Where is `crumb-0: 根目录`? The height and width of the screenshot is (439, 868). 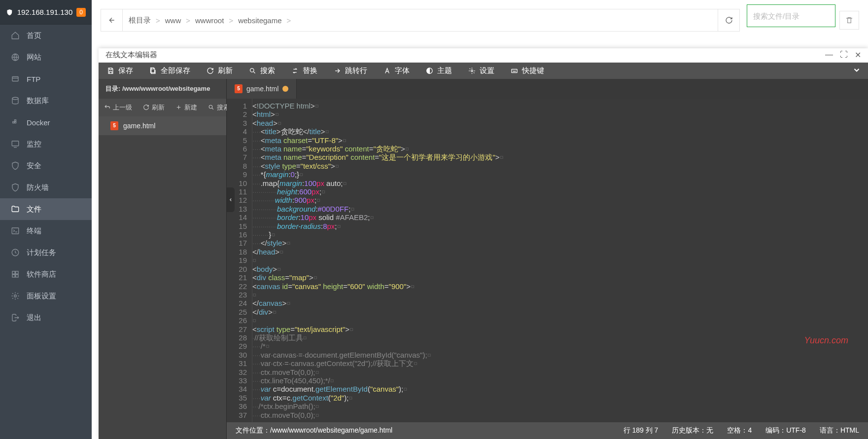
crumb-0: 根目录 is located at coordinates (140, 21).